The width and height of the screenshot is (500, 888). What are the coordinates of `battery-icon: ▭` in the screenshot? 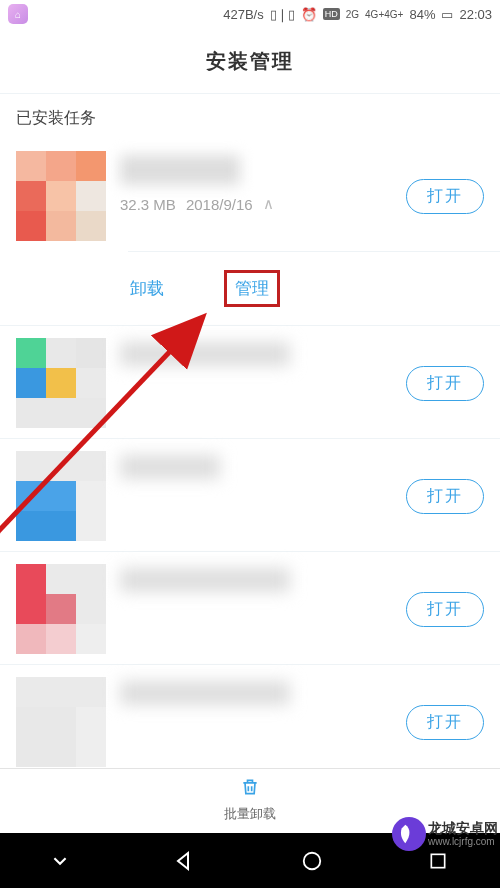 It's located at (447, 14).